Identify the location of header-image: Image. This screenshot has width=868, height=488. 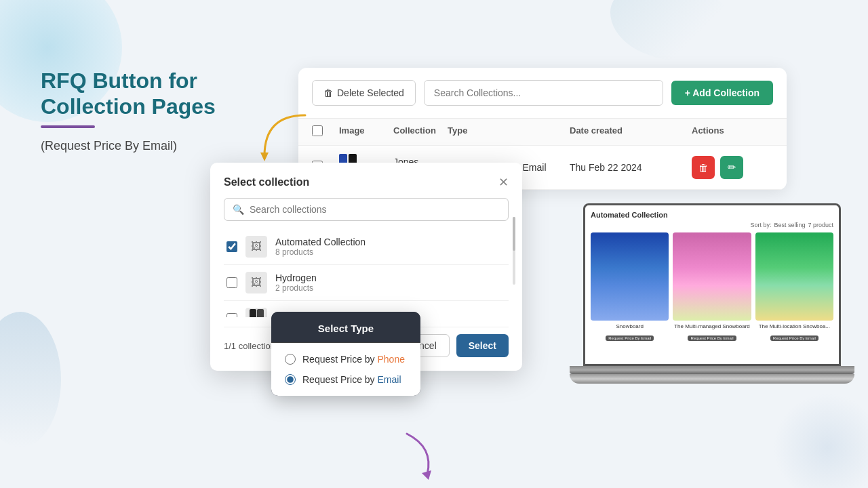
(366, 131).